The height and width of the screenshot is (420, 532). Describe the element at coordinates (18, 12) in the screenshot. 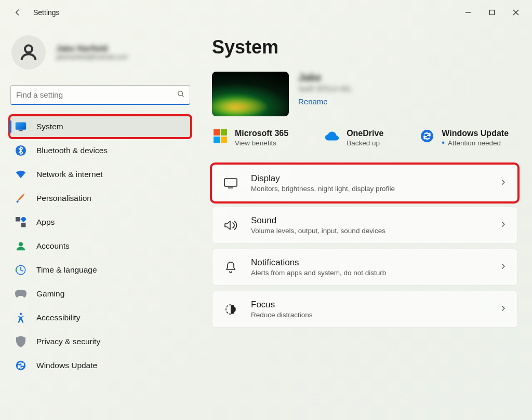

I see `back-button` at that location.